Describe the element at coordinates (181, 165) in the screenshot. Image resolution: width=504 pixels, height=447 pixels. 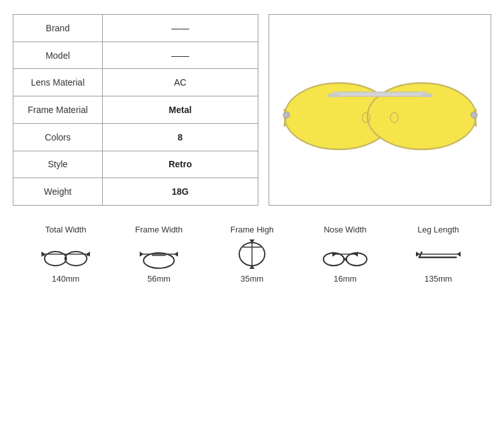
I see `table-value-cell: Retro` at that location.